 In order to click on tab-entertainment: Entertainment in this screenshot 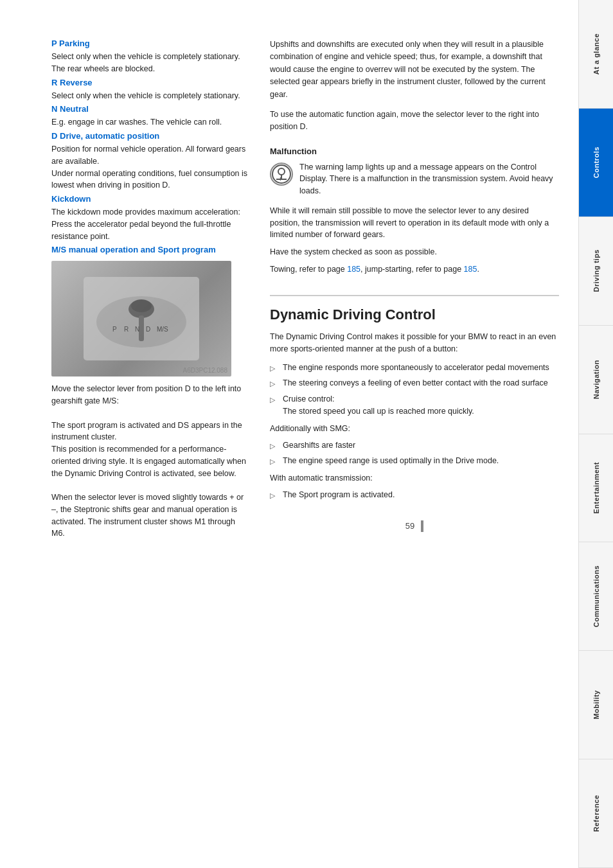, I will do `click(596, 488)`.